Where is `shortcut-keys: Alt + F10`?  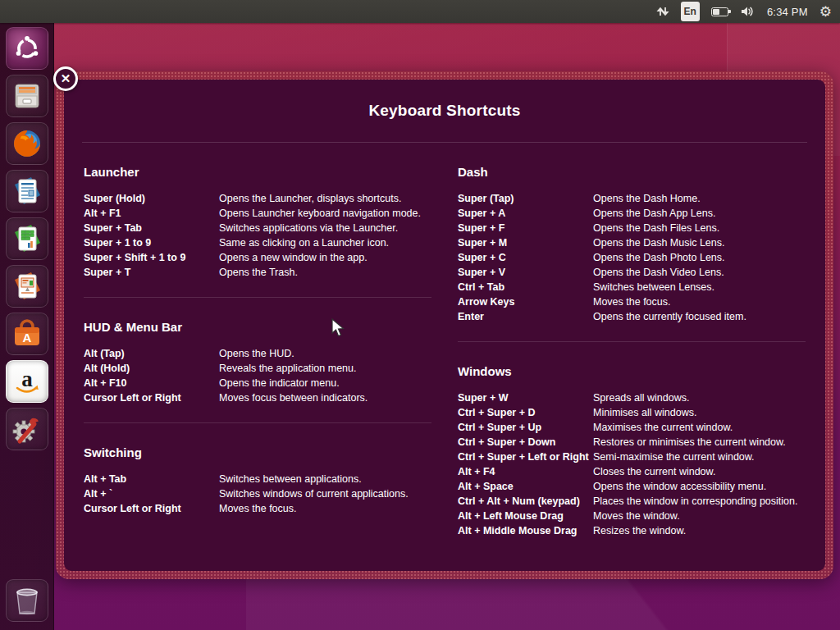
shortcut-keys: Alt + F10 is located at coordinates (151, 383).